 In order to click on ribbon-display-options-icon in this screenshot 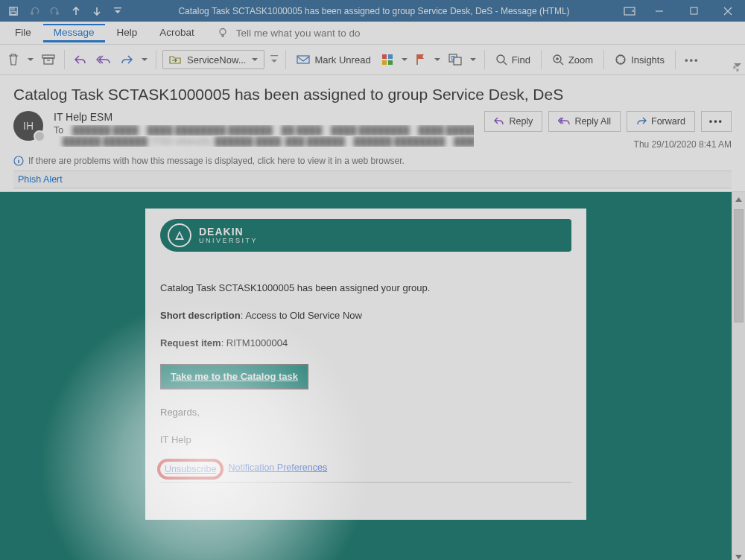, I will do `click(630, 10)`.